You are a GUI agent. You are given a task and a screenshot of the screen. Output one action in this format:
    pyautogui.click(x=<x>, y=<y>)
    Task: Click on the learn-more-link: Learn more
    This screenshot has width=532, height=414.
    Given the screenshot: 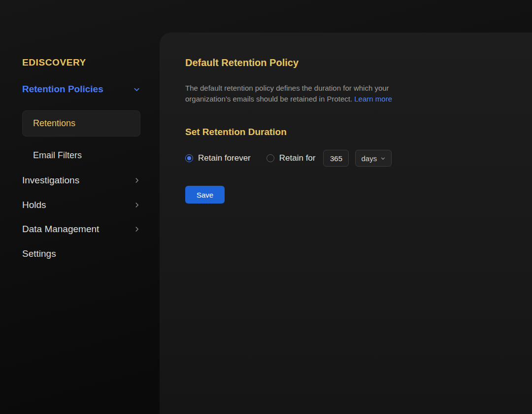 What is the action you would take?
    pyautogui.click(x=373, y=99)
    